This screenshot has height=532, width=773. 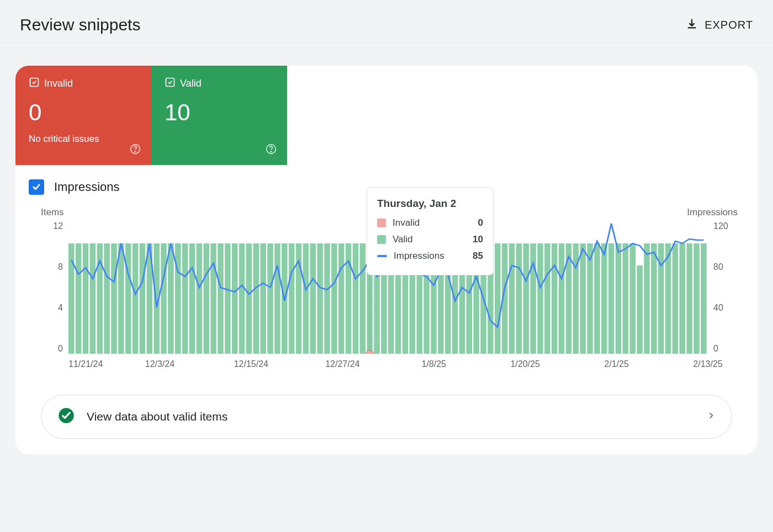 What do you see at coordinates (382, 256) in the screenshot?
I see `swatch-impressions` at bounding box center [382, 256].